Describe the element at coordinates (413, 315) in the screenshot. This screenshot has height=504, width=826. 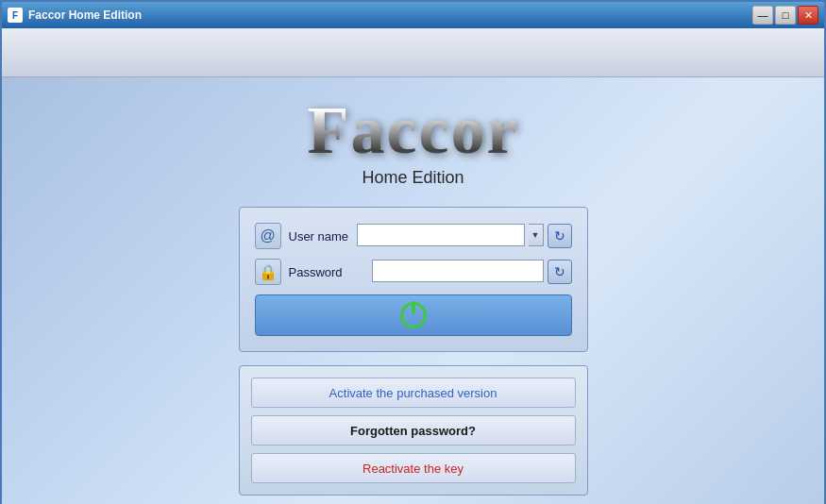
I see `power-icon` at that location.